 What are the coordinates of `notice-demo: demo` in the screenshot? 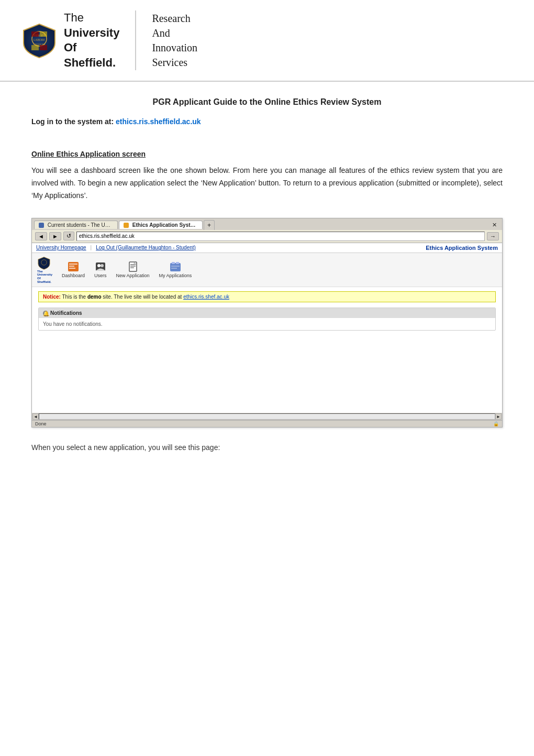 It's located at (94, 297).